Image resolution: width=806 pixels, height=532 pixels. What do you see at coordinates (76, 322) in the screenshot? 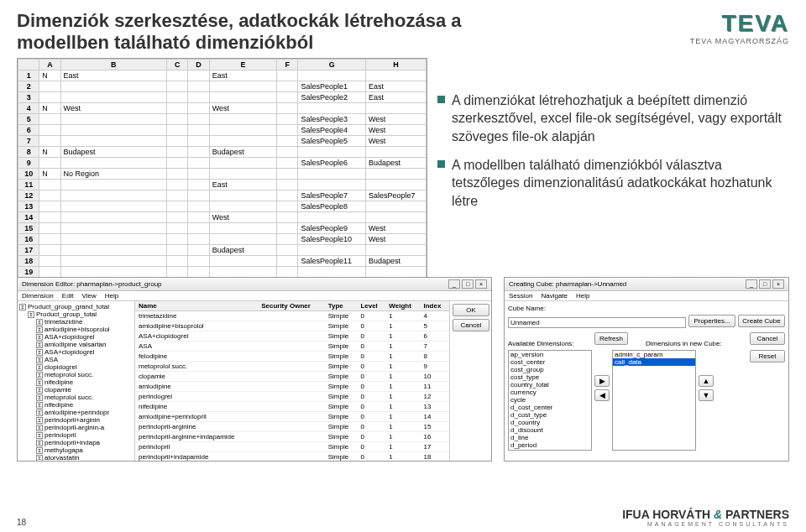
I see `tree-item: Σ trimetazidine` at bounding box center [76, 322].